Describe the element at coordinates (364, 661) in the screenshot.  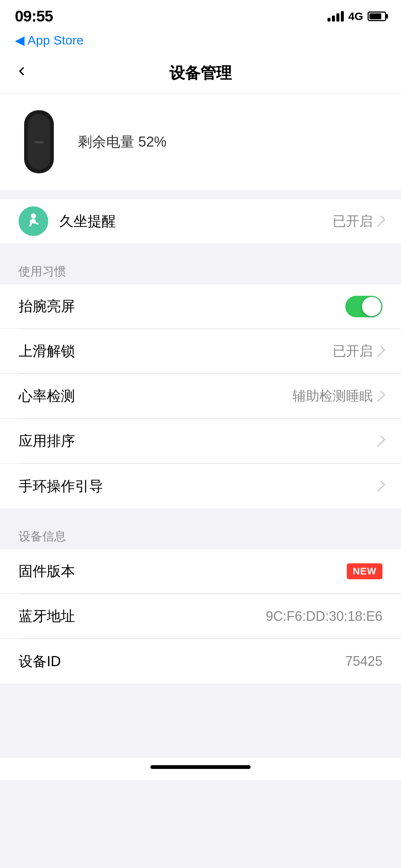
I see `device-id-value: 75425` at that location.